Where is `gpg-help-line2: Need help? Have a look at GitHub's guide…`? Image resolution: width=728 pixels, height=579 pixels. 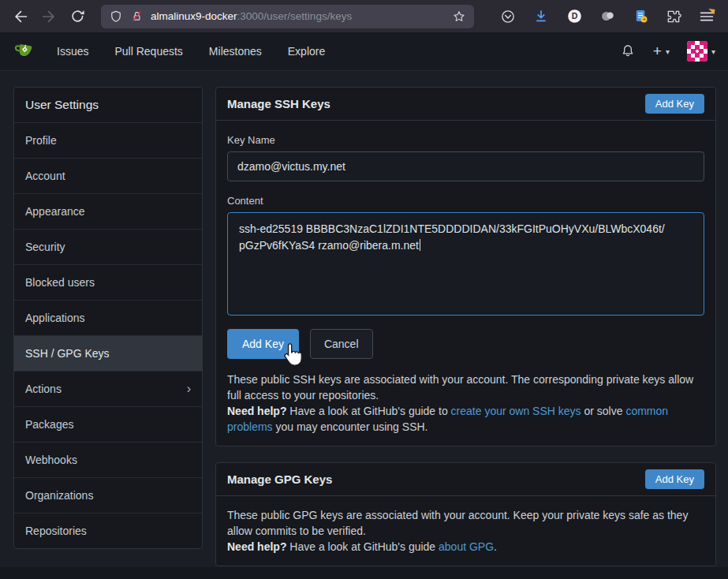
gpg-help-line2: Need help? Have a look at GitHub's guide… is located at coordinates (465, 547).